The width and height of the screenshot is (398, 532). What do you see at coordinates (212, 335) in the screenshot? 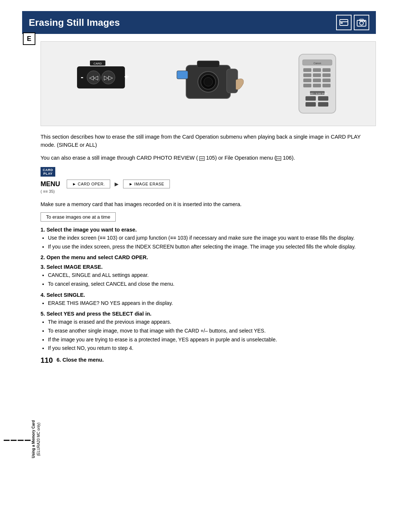
I see `step-5-bullets: The image is erased and the previous ima…` at bounding box center [212, 335].